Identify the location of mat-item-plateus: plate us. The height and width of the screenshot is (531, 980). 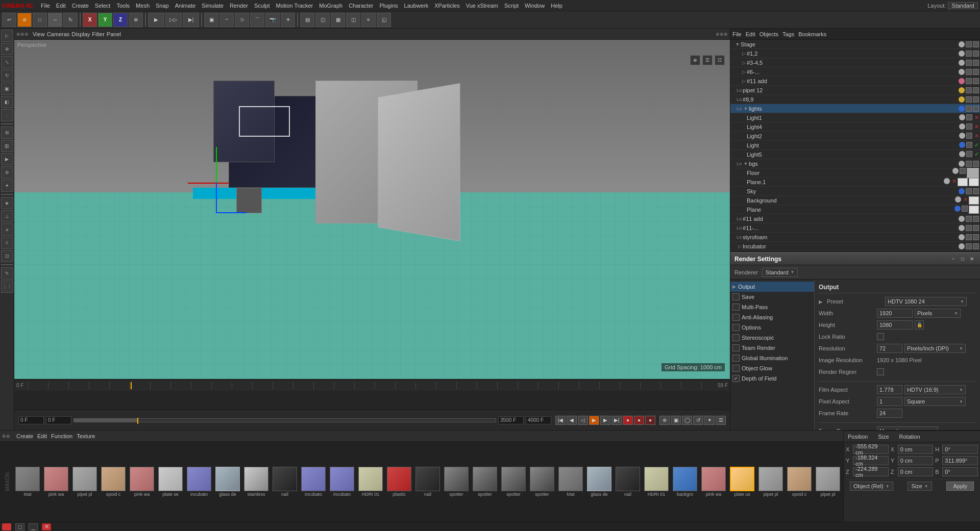
(742, 482).